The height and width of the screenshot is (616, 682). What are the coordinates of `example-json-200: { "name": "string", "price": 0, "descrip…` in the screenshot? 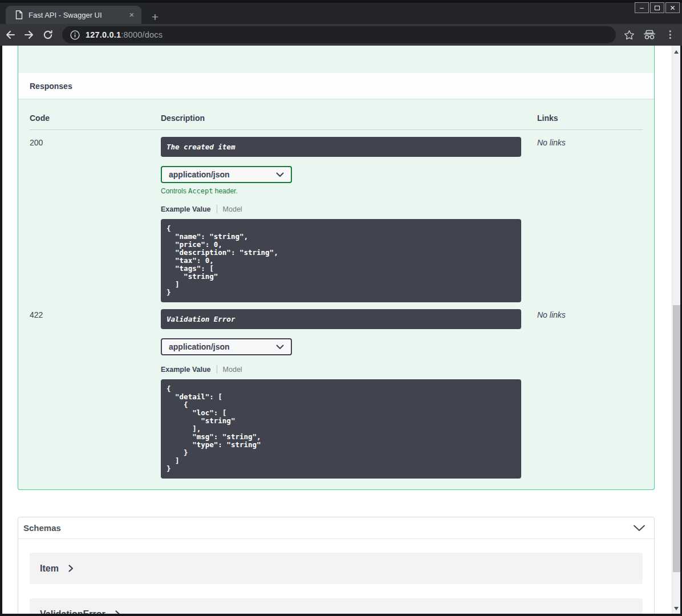 It's located at (341, 261).